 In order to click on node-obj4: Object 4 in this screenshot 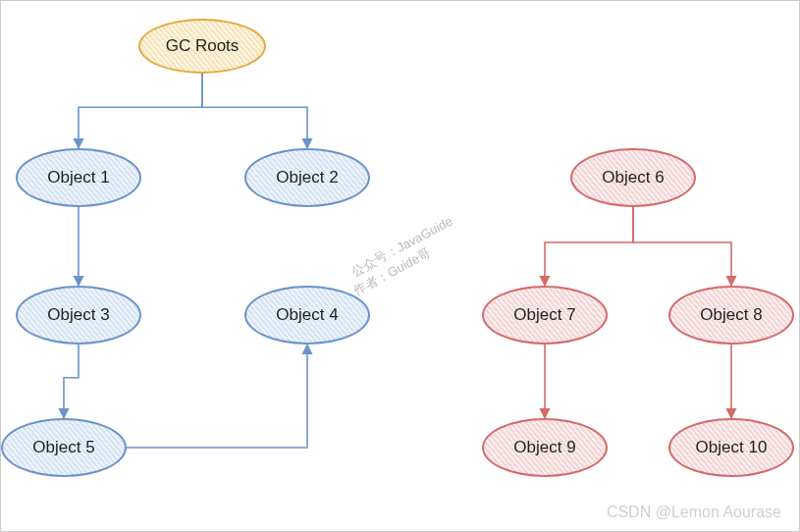, I will do `click(307, 315)`.